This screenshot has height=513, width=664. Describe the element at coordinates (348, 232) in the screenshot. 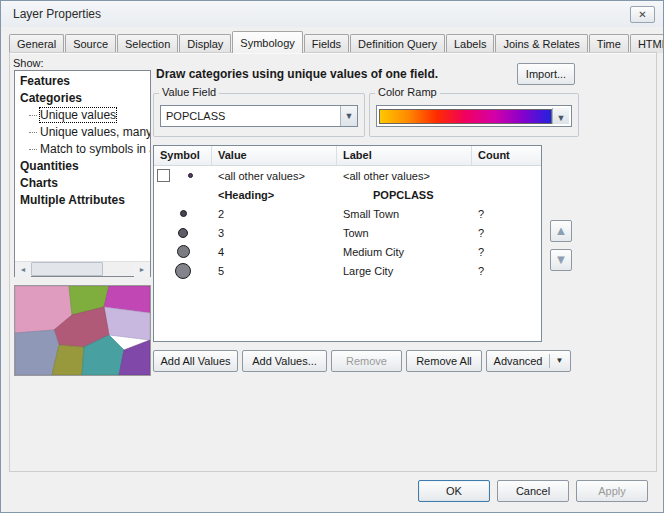

I see `table-row: 3 Town ?` at that location.